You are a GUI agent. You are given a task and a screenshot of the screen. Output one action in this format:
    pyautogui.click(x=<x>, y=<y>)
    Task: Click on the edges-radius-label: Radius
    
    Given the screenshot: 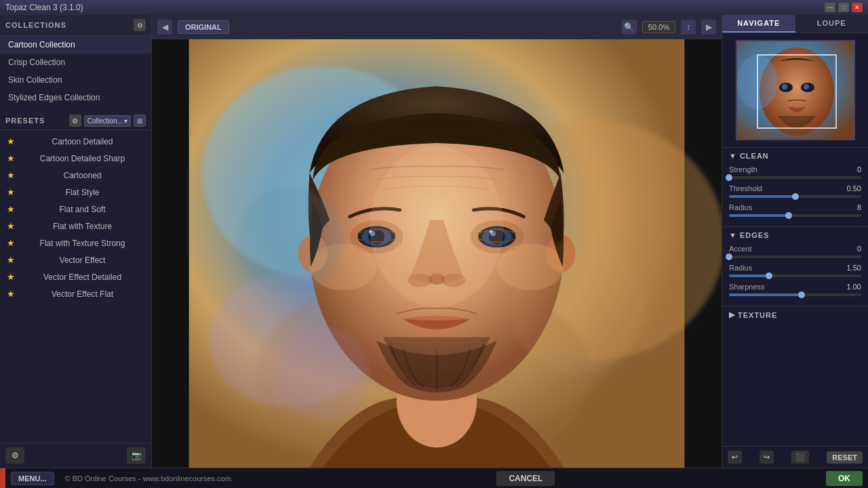 What is the action you would take?
    pyautogui.click(x=741, y=268)
    